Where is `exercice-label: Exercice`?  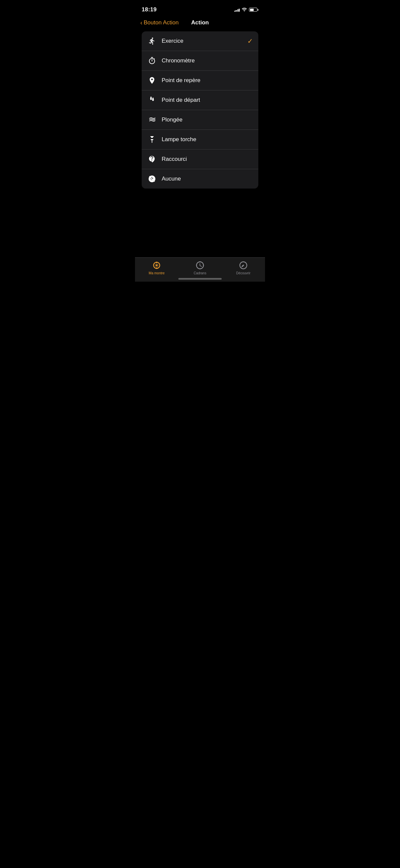 exercice-label: Exercice is located at coordinates (205, 41).